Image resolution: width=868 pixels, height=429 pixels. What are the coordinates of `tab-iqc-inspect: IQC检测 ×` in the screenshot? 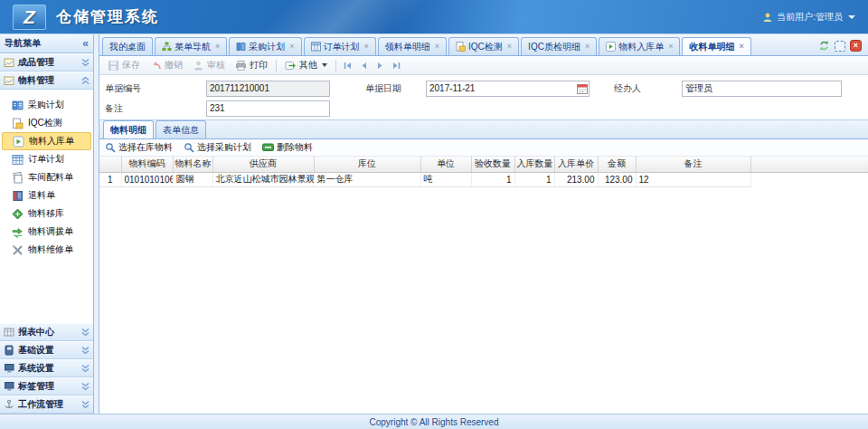 It's located at (484, 46).